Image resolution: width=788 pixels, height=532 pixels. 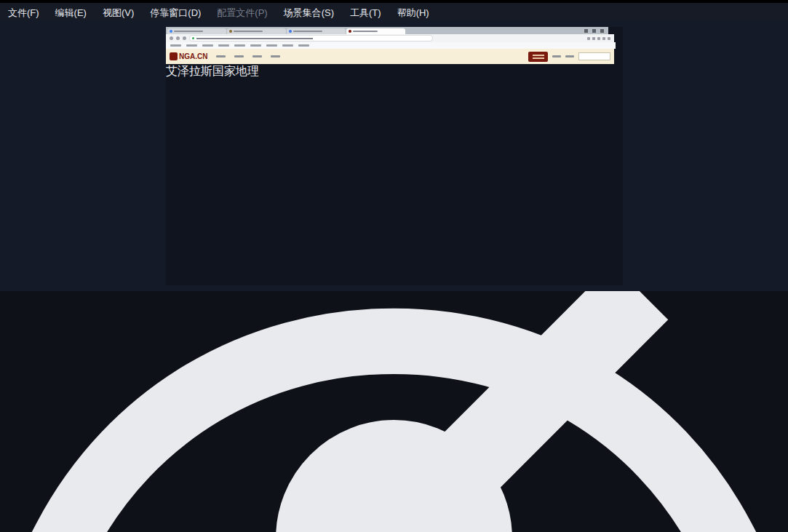 I want to click on nga-logo-icon, so click(x=173, y=57).